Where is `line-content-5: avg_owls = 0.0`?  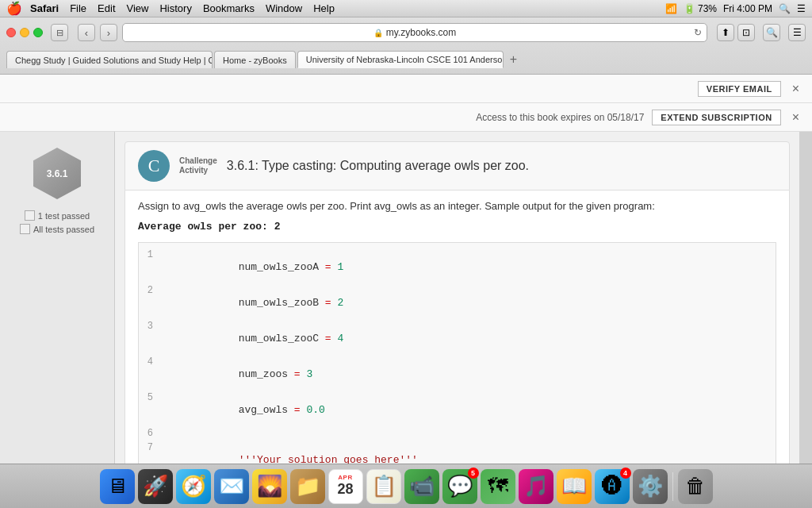
line-content-5: avg_owls = 0.0 is located at coordinates (468, 410).